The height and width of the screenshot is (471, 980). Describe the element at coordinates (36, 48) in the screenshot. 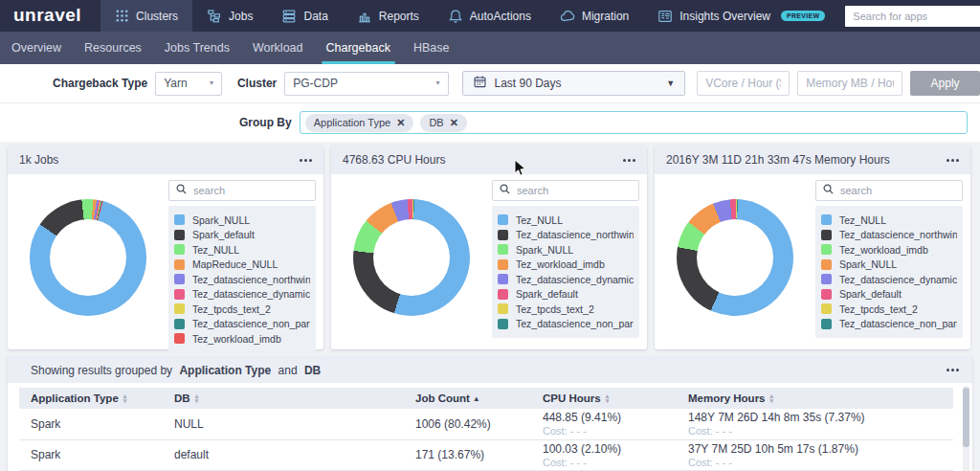

I see `subnav-item-overview: Overview` at that location.